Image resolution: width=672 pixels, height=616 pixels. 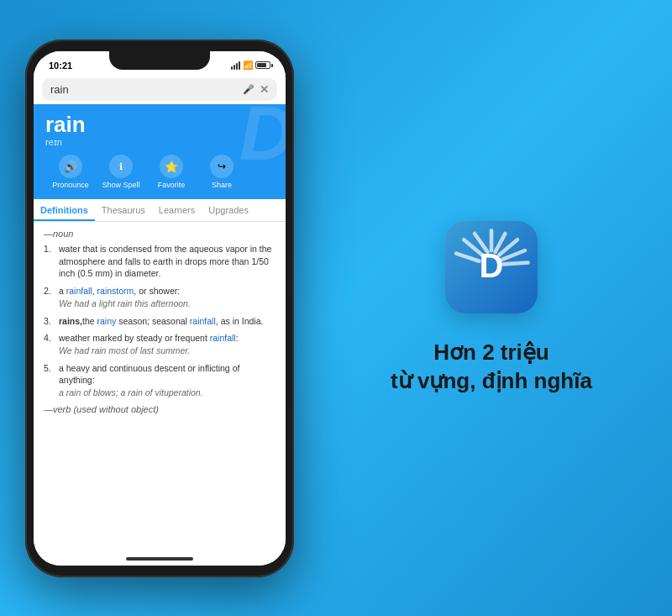 What do you see at coordinates (491, 267) in the screenshot?
I see `app-icon: D` at bounding box center [491, 267].